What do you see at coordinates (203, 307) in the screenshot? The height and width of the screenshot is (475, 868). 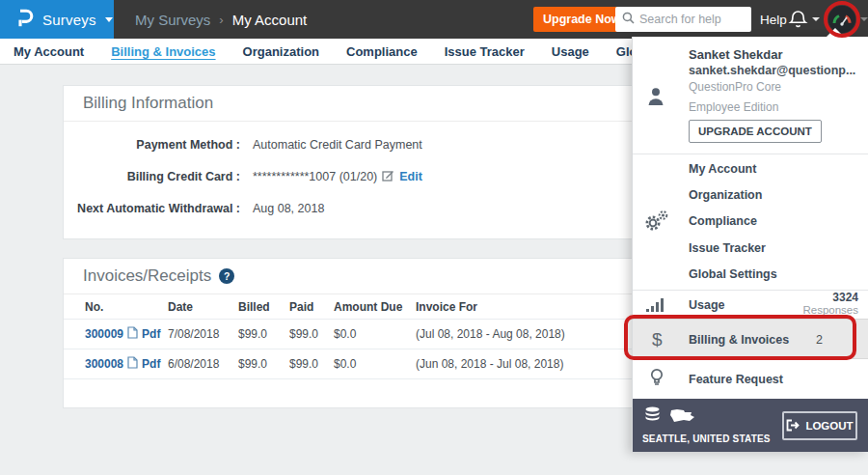 I see `col-date: Date` at bounding box center [203, 307].